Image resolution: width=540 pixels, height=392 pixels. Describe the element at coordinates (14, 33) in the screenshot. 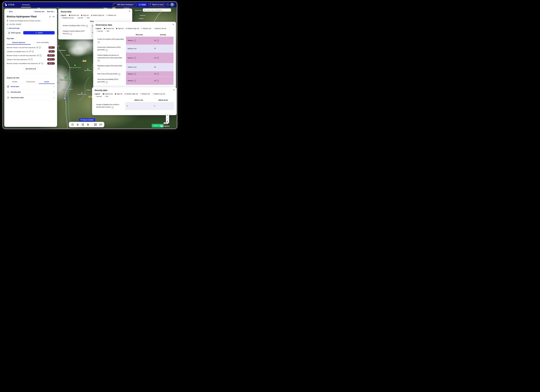

I see `add-to-group-button: Add to group` at that location.